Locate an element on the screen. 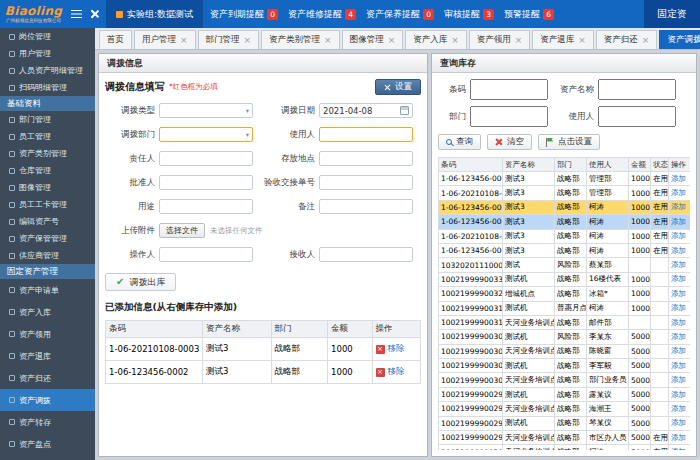 The image size is (700, 460). sidebar-item: 员工工卡管理 is located at coordinates (48, 204).